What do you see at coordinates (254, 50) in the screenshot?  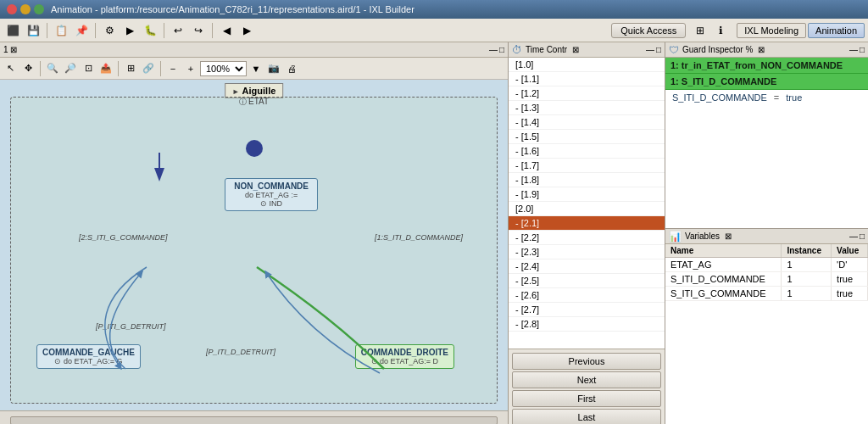 I see `diagram-panel-header: 1 ⊠ — □` at bounding box center [254, 50].